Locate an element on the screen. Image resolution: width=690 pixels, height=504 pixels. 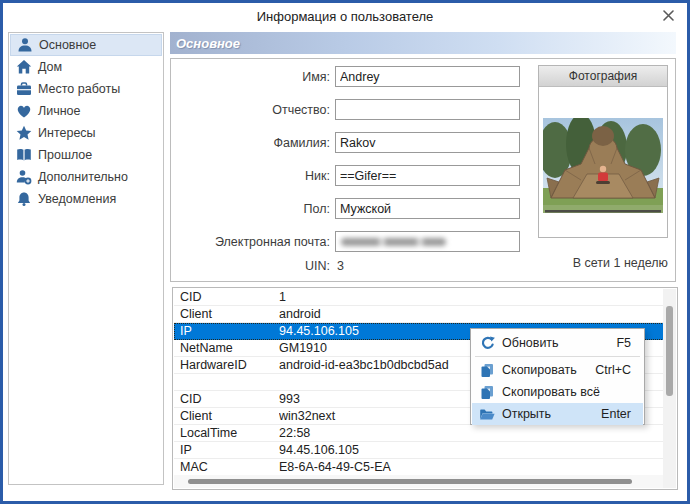
nick-field is located at coordinates (428, 176).